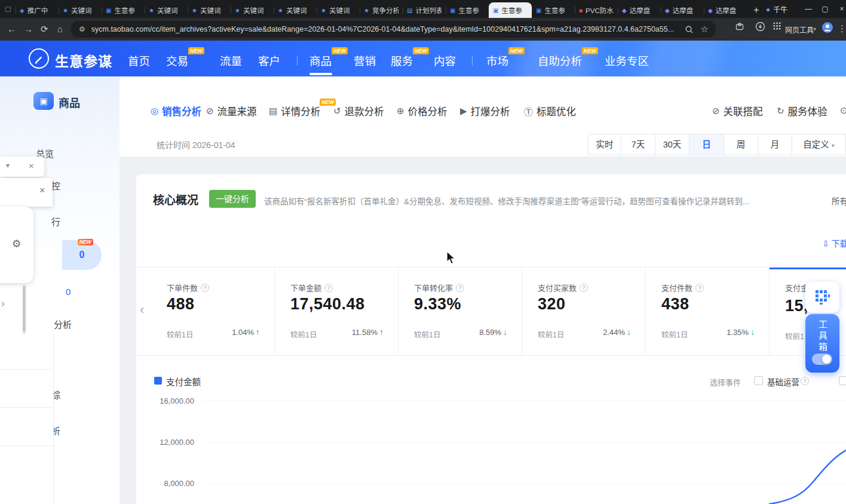  What do you see at coordinates (213, 312) in the screenshot?
I see `metric-card-order-items: 下单件数? 488 较前1日 1.04%↑` at bounding box center [213, 312].